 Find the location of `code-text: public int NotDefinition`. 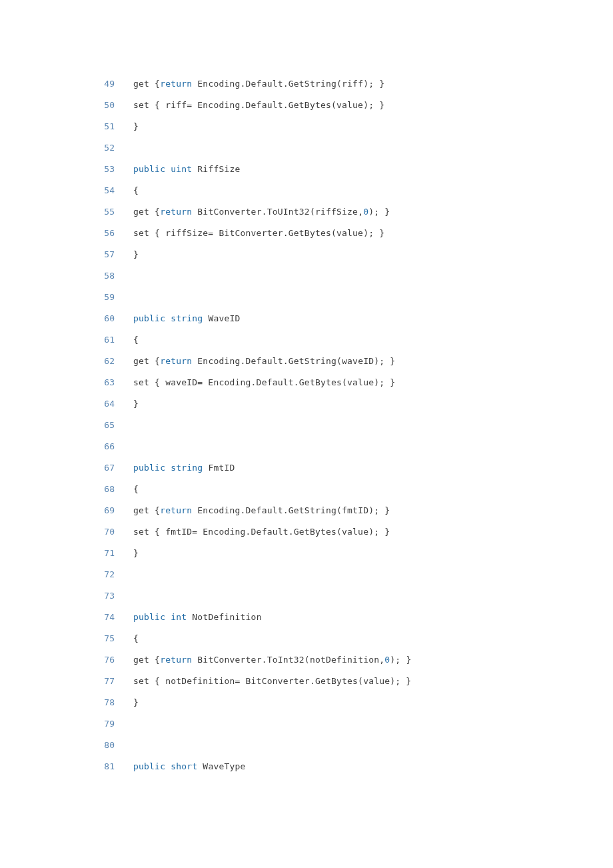

code-text: public int NotDefinition is located at coordinates (197, 617).